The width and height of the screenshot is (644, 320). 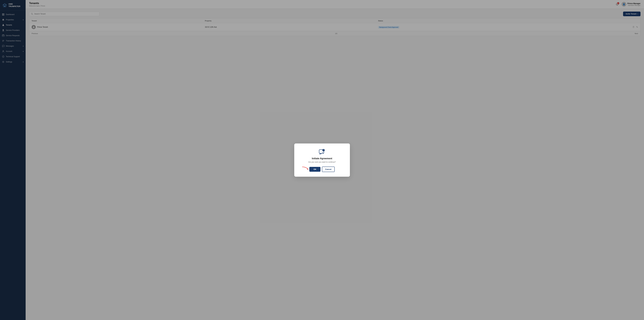 What do you see at coordinates (306, 169) in the screenshot?
I see `arrow-annotation` at bounding box center [306, 169].